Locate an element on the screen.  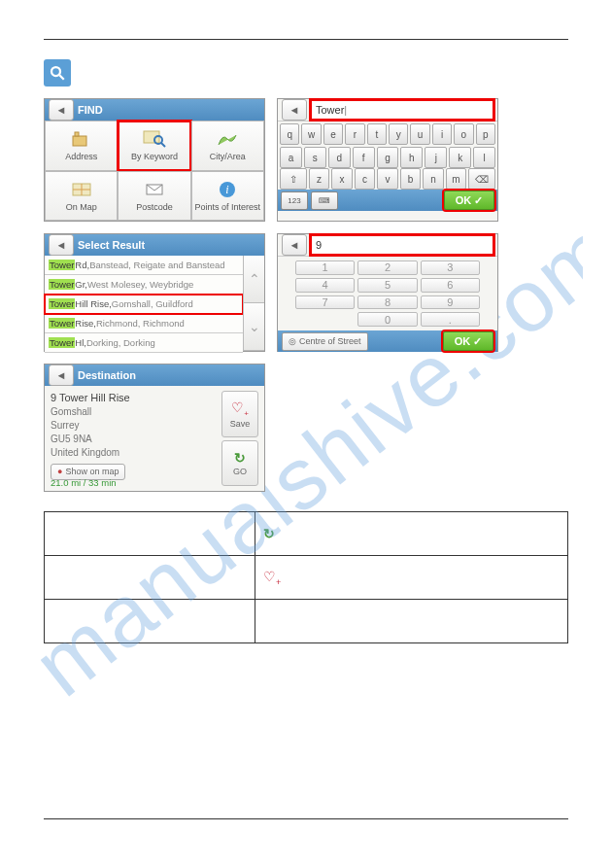
screen-destination: ◄ Destination 9 Tower Hill Rise Gomshall… is located at coordinates (154, 428).